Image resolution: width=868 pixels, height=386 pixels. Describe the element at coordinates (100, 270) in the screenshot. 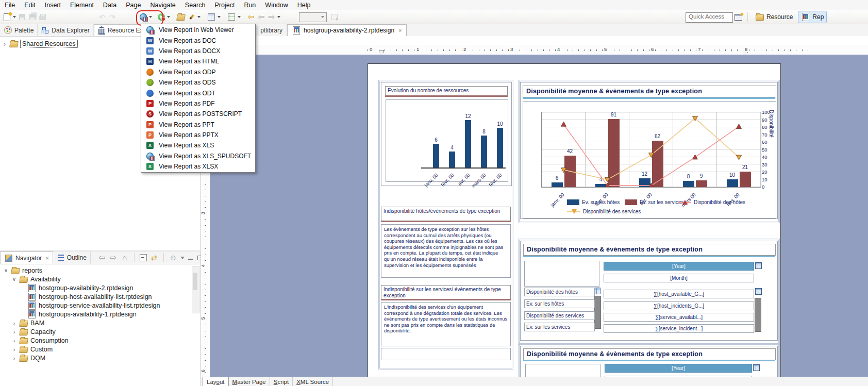

I see `tree-item-reports: ∨reports` at that location.